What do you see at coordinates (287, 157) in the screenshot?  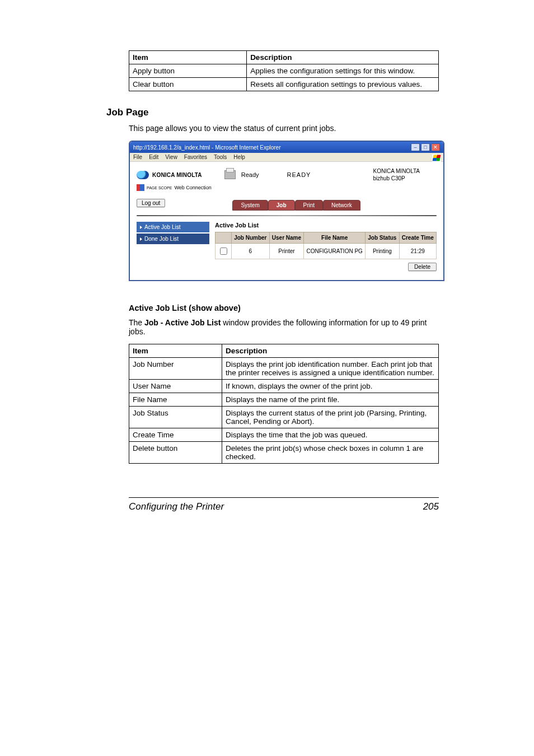 I see `ie-menubar: File Edit View Favorites Tools Help` at bounding box center [287, 157].